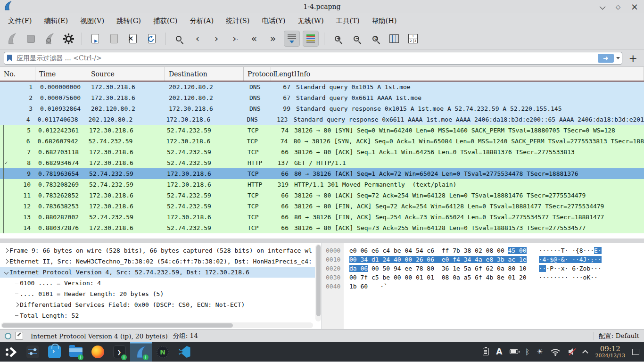 This screenshot has width=644, height=362. What do you see at coordinates (235, 39) in the screenshot?
I see `go-to-packet-button: ›·` at bounding box center [235, 39].